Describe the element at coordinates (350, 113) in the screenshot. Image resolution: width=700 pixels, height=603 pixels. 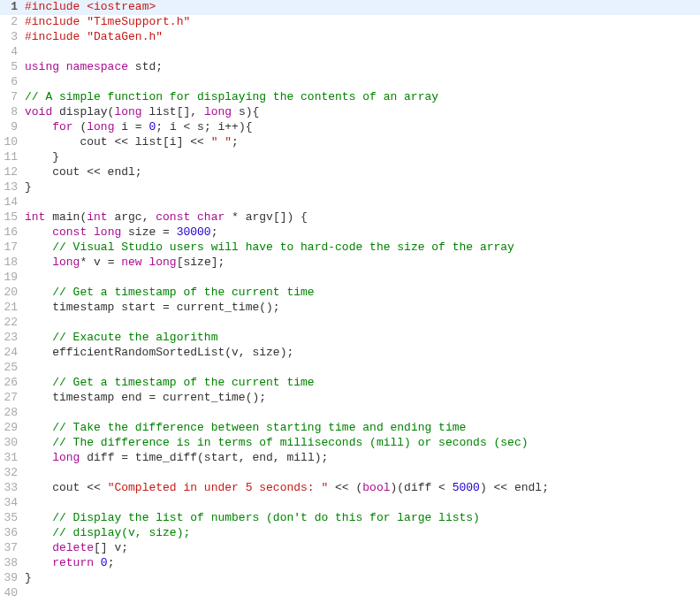
I see `code-line: 8void display(long list[], long s){` at that location.